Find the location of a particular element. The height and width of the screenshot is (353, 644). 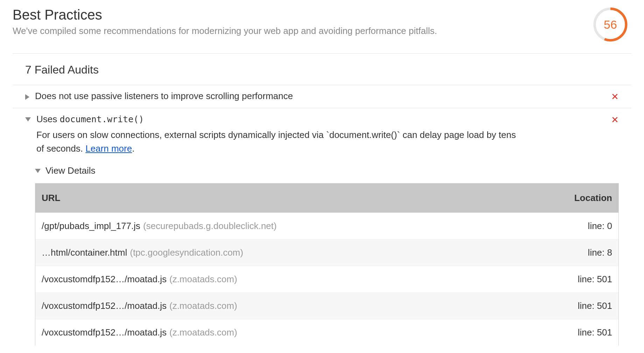

chevron-right-icon is located at coordinates (27, 97).